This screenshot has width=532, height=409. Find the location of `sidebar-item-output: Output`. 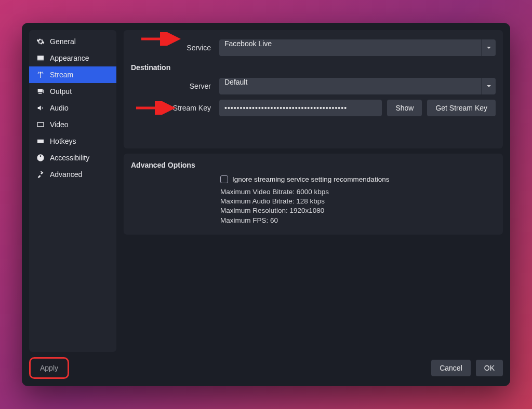

sidebar-item-output: Output is located at coordinates (73, 91).